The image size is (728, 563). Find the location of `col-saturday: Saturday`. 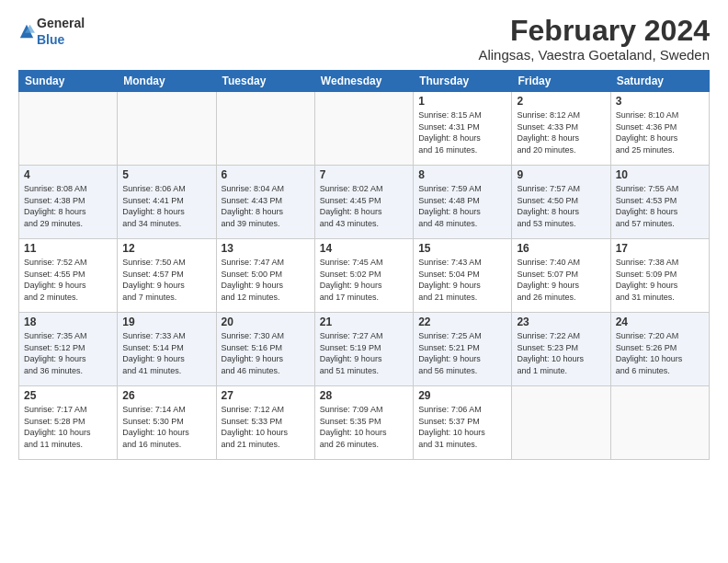

col-saturday: Saturday is located at coordinates (660, 81).